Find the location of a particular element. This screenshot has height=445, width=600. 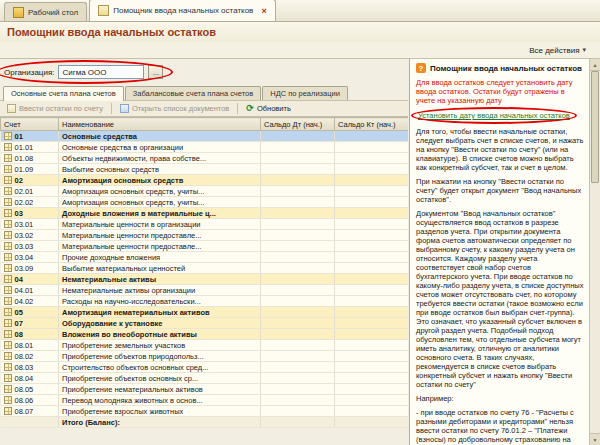

scroll-down-icon: ▼ is located at coordinates (595, 439).